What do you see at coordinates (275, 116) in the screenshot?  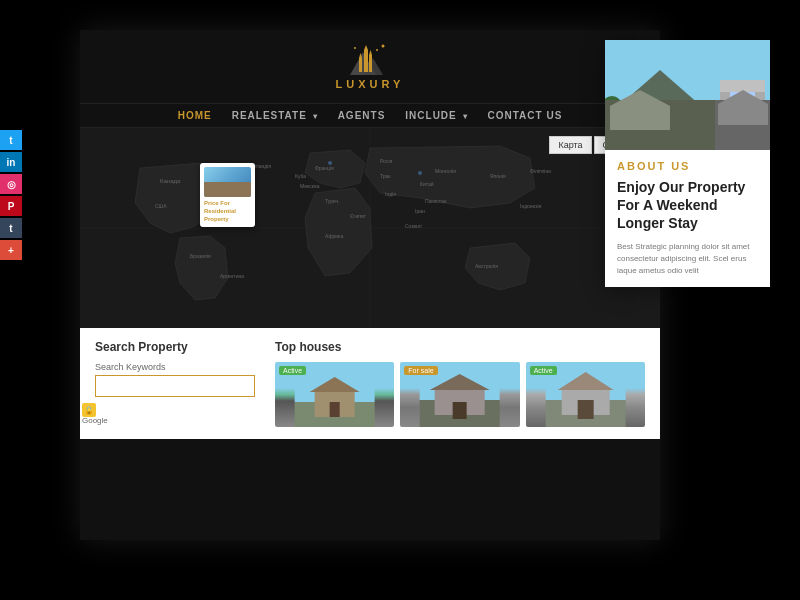 I see `nav-realestate: REALESTATE ▾` at bounding box center [275, 116].